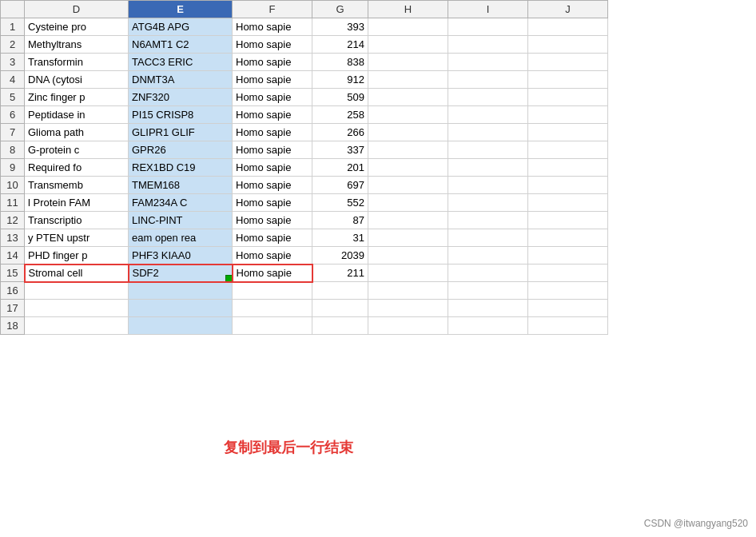  Describe the element at coordinates (340, 62) in the screenshot. I see `cell-col-g: 838` at that location.